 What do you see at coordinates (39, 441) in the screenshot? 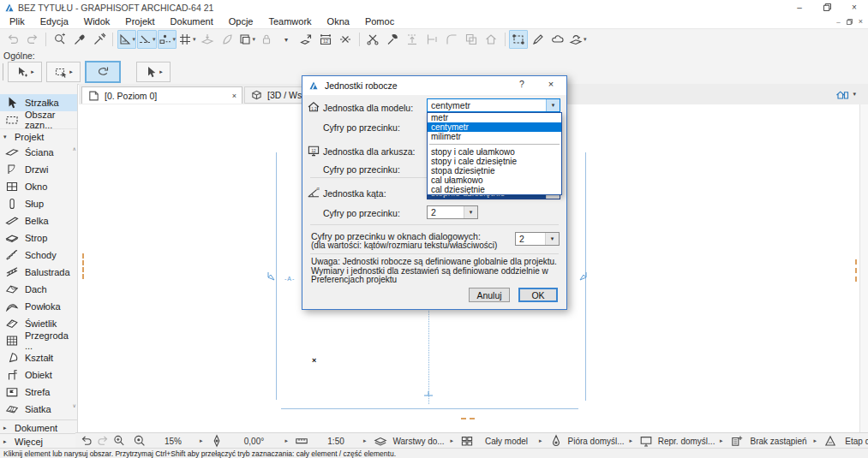
I see `toolbox-group-wiecej: ▸Więcej` at bounding box center [39, 441].